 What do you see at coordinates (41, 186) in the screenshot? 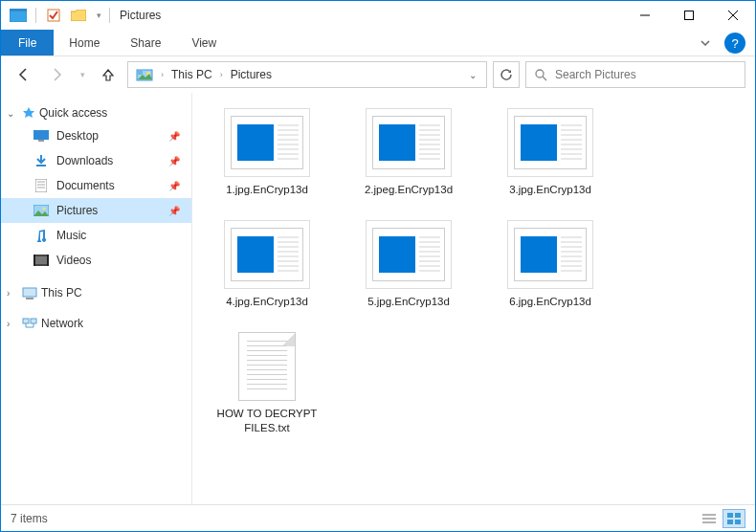
I see `documents-icon` at bounding box center [41, 186].